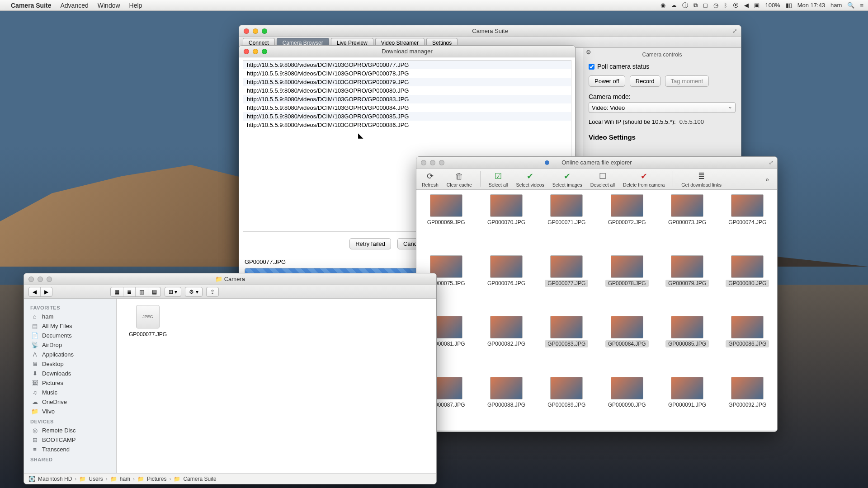  I want to click on status-clock-icon: ◷, so click(716, 5).